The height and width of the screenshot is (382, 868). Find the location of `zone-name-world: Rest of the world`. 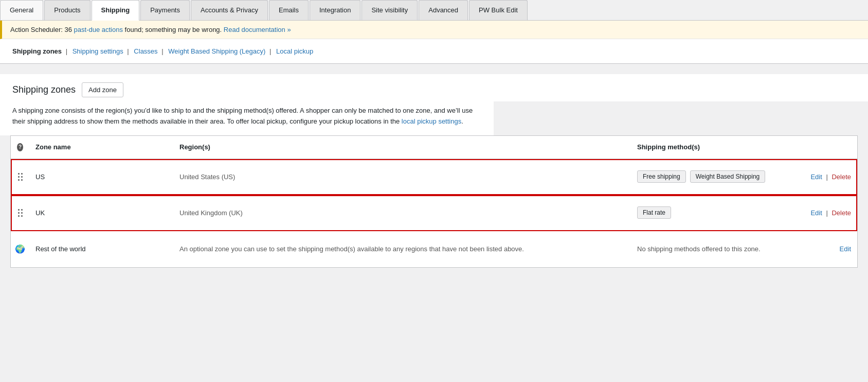

zone-name-world: Rest of the world is located at coordinates (101, 249).